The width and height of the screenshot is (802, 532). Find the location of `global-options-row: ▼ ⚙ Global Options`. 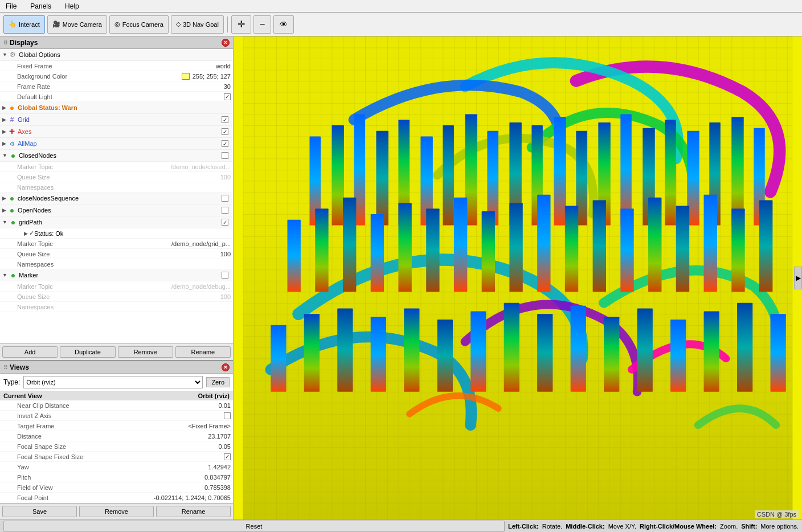

global-options-row: ▼ ⚙ Global Options is located at coordinates (116, 55).